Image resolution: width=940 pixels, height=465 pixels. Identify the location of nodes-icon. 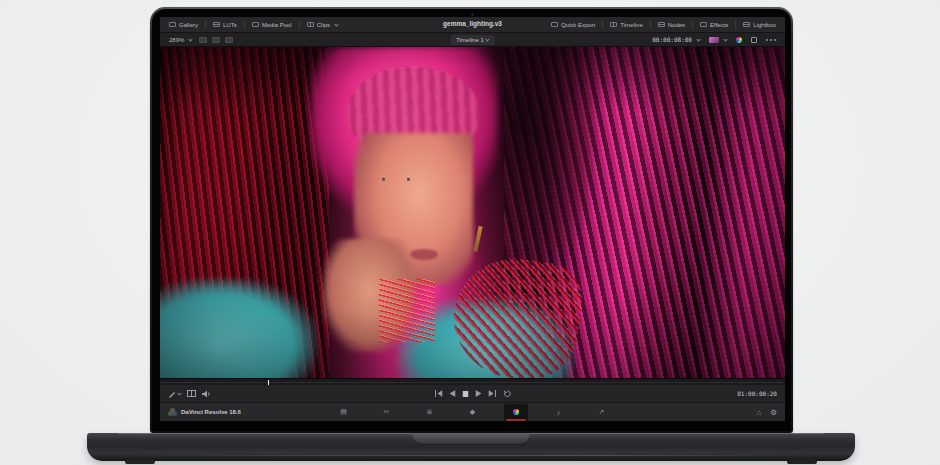
(662, 24).